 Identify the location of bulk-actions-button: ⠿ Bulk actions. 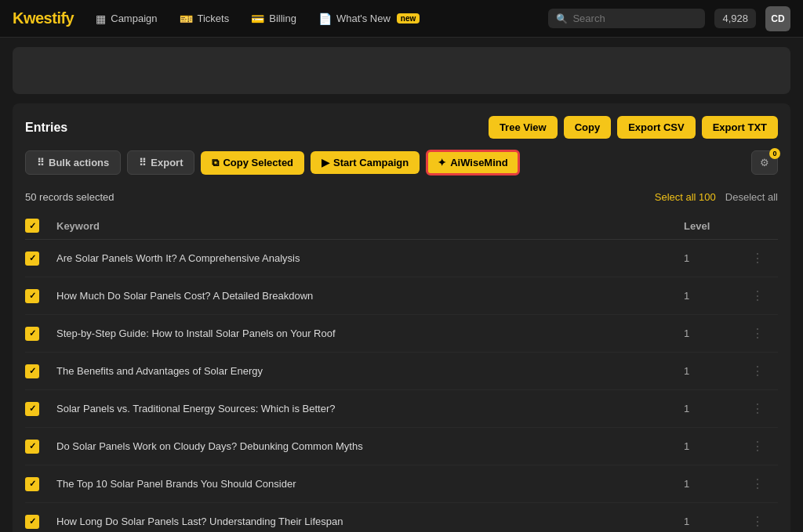
(73, 163).